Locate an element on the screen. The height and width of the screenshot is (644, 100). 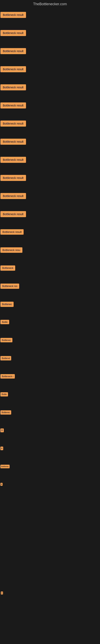
bottleneck-item-17: Bottle is located at coordinates (50, 327).